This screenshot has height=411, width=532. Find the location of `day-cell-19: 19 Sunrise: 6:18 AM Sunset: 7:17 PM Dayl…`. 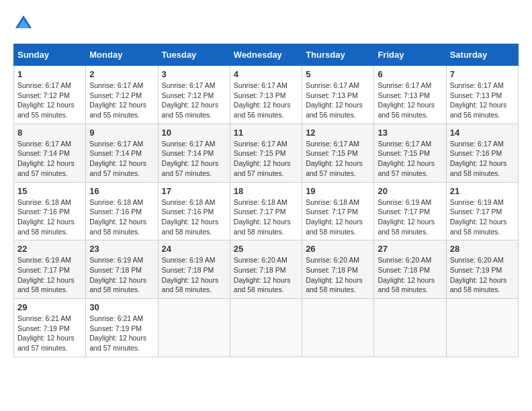

day-cell-19: 19 Sunrise: 6:18 AM Sunset: 7:17 PM Dayl… is located at coordinates (339, 211).